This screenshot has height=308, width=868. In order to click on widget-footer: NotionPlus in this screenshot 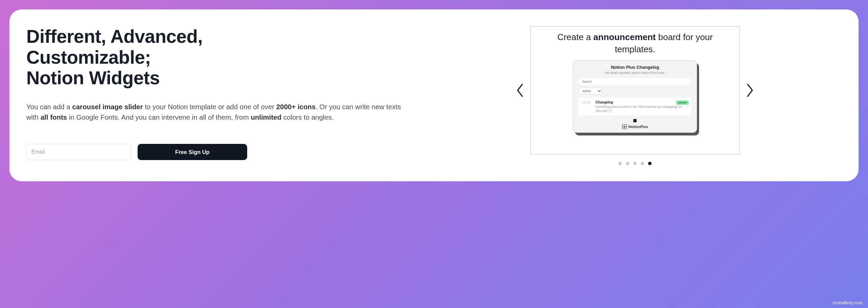, I will do `click(635, 124)`.